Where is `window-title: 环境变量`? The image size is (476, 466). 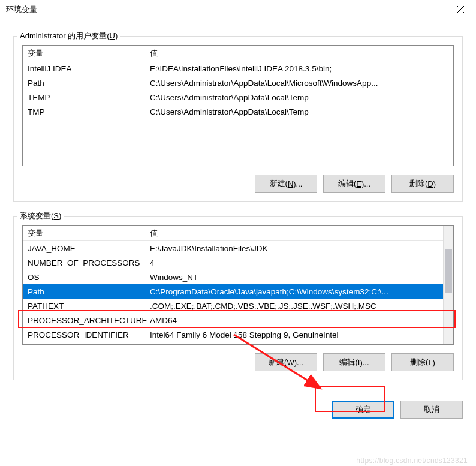 window-title: 环境变量 is located at coordinates (228, 10).